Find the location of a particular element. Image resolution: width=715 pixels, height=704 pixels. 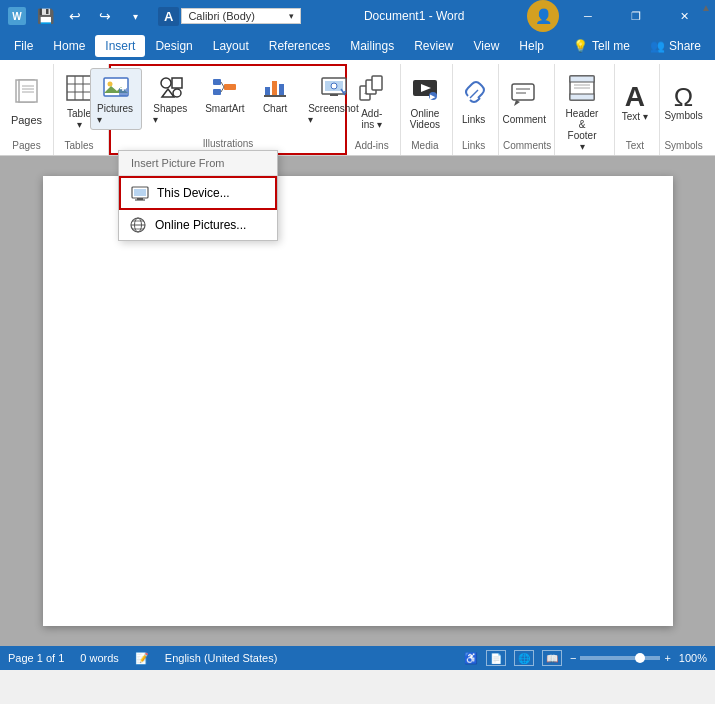

ribbon-group-links: Links Links is located at coordinates (476, 110).